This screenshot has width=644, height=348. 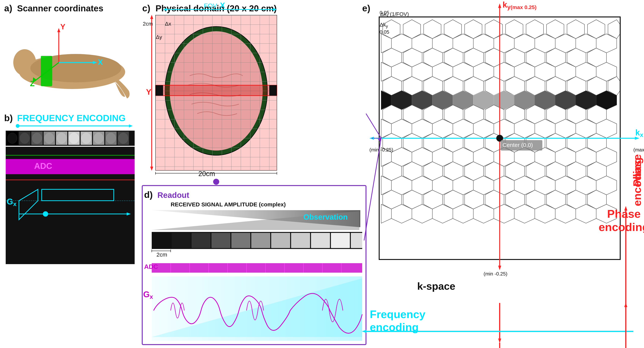 I want to click on kx-min-label: (min -0.25), so click(x=382, y=150).